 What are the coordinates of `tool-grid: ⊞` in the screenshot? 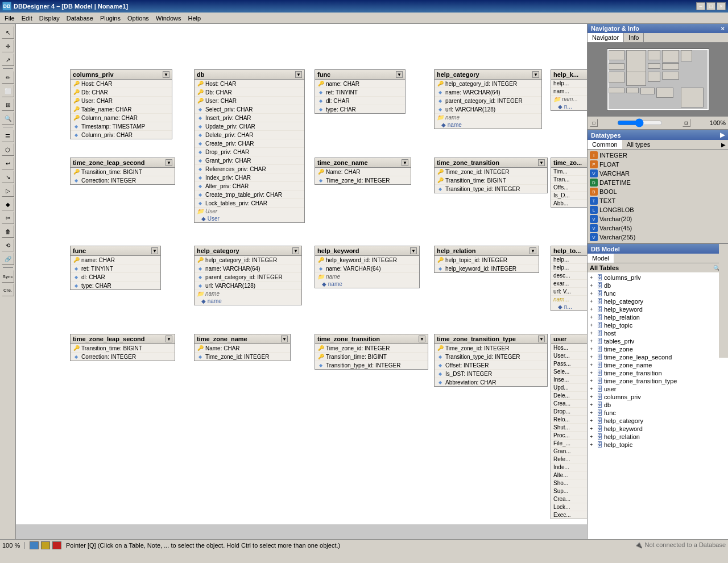 It's located at (8, 105).